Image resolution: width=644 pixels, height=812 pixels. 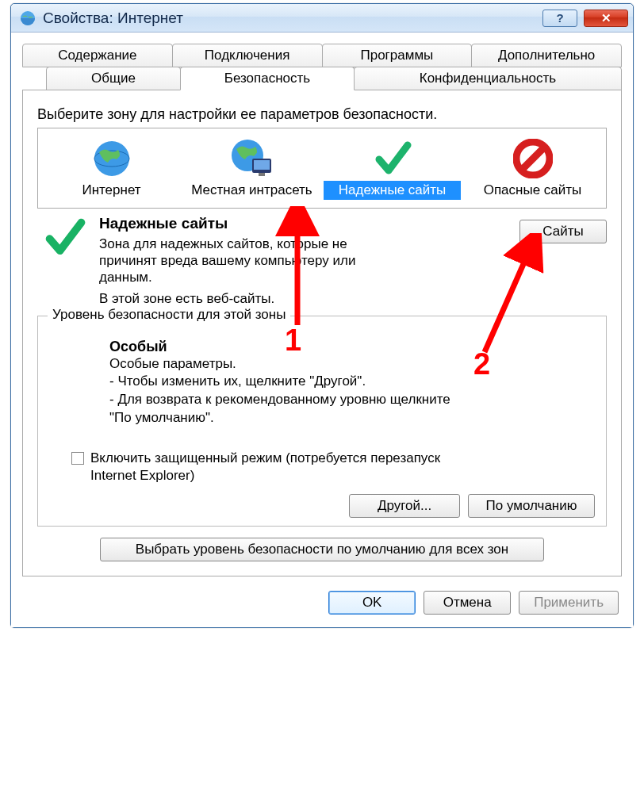 I want to click on globe-icon, so click(x=111, y=159).